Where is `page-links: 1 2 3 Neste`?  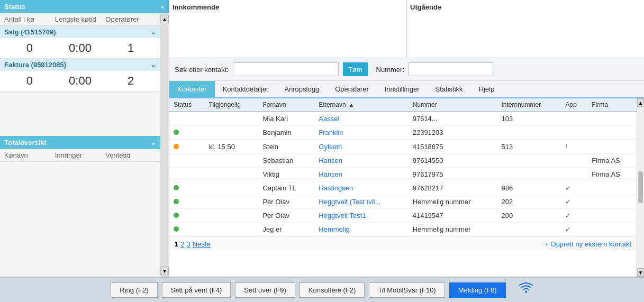 page-links: 1 2 3 Neste is located at coordinates (193, 244).